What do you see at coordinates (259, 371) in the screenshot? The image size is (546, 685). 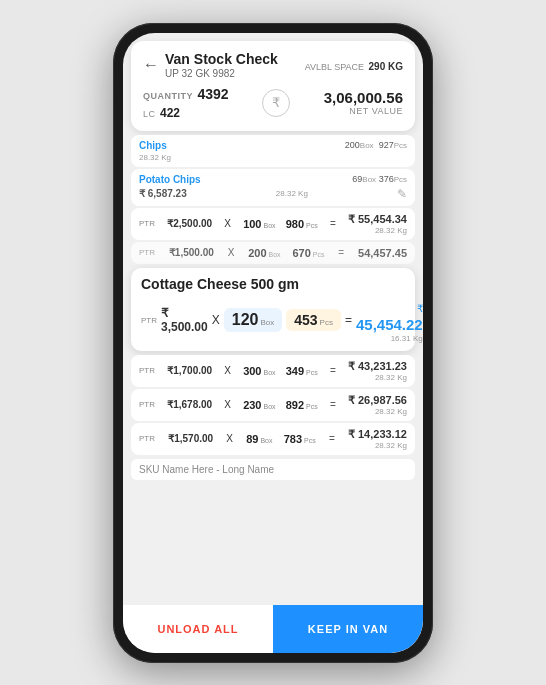 I see `box-pcs: 300 Box` at bounding box center [259, 371].